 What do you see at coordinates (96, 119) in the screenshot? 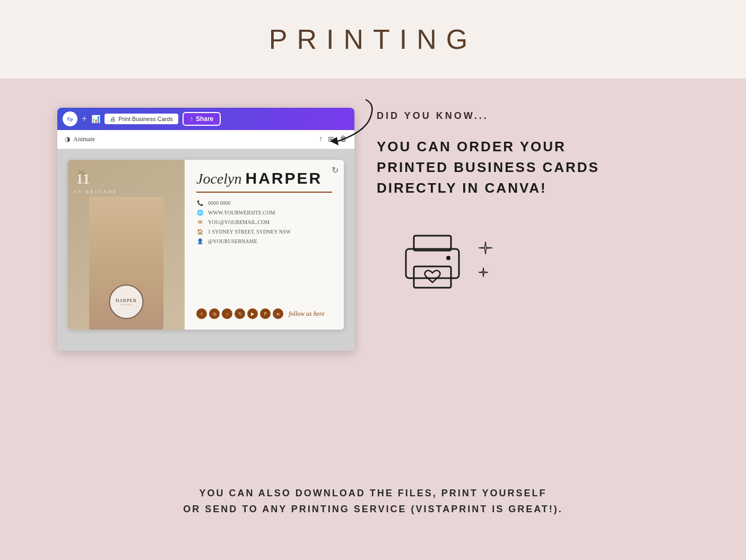
I see `chart-icon: 📊` at bounding box center [96, 119].